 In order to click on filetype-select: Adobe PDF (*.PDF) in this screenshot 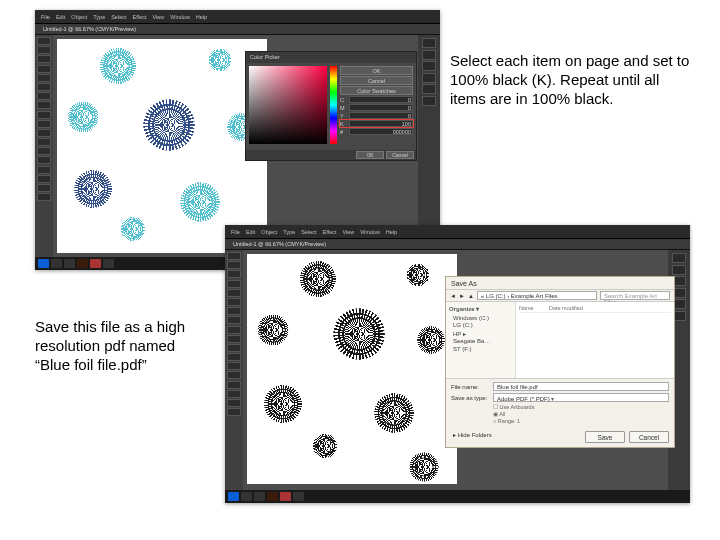, I will do `click(581, 398)`.